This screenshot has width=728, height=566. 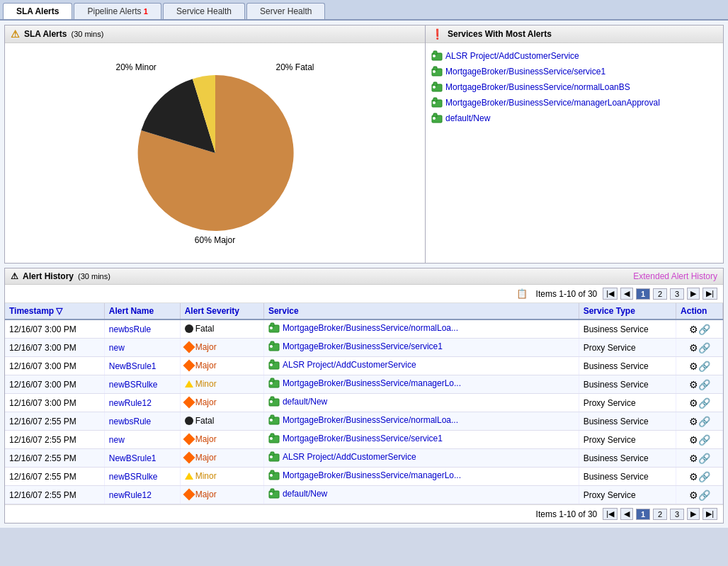 What do you see at coordinates (200, 421) in the screenshot?
I see `severity-fatal: Fatal` at bounding box center [200, 421].